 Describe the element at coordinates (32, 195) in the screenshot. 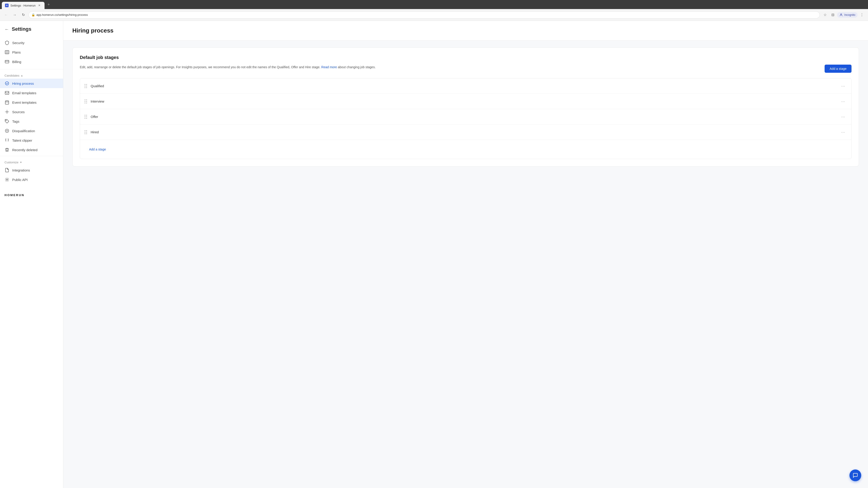

I see `homerun-logo: HOMERUN` at that location.